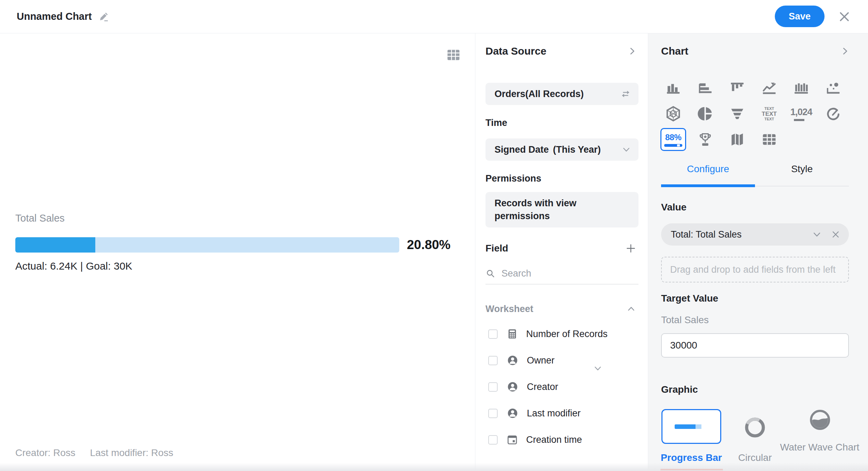 Image resolution: width=868 pixels, height=471 pixels. I want to click on close-icon, so click(844, 17).